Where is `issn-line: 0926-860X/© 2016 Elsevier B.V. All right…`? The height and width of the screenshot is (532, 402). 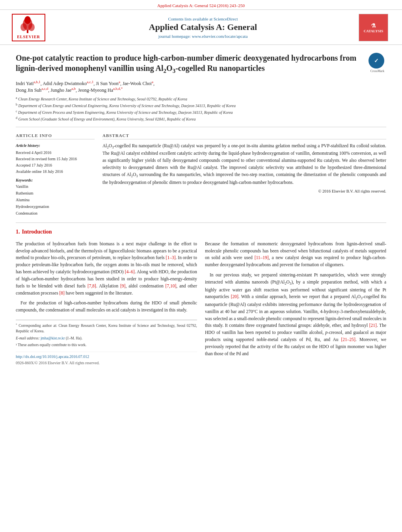 issn-line: 0926-860X/© 2016 Elsevier B.V. All right… is located at coordinates (106, 363).